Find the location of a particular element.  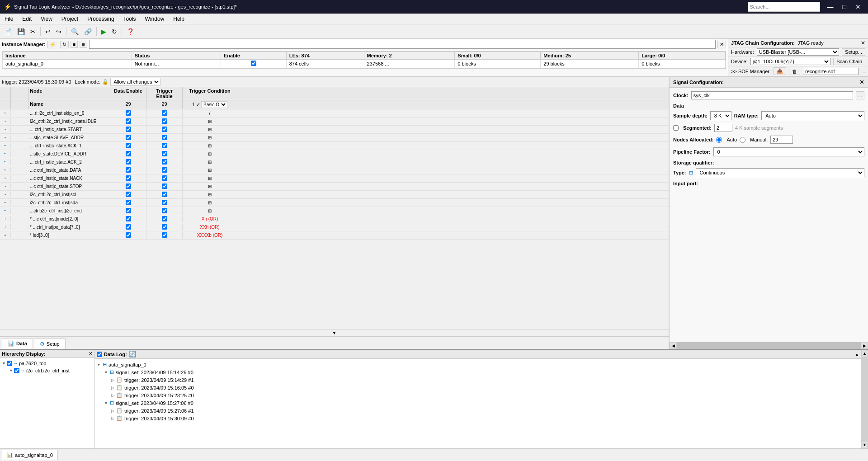

menu-help: Help is located at coordinates (179, 19).